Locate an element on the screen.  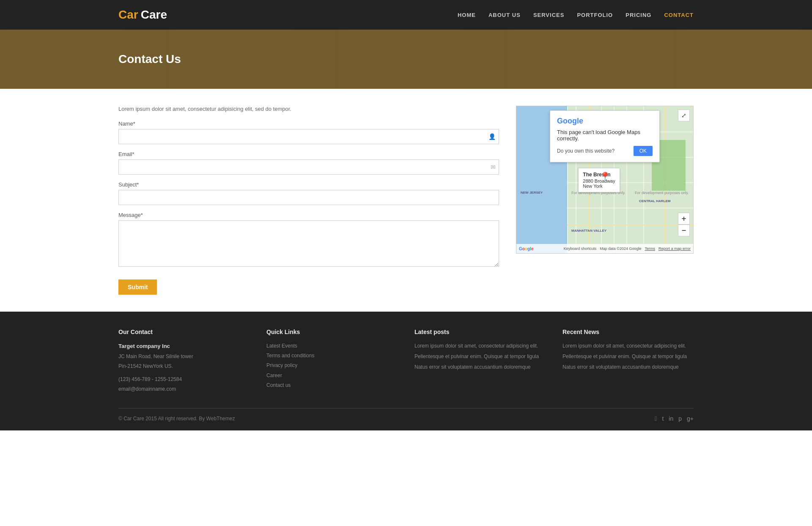
footer-link-privacy: Privacy policy is located at coordinates (332, 365).